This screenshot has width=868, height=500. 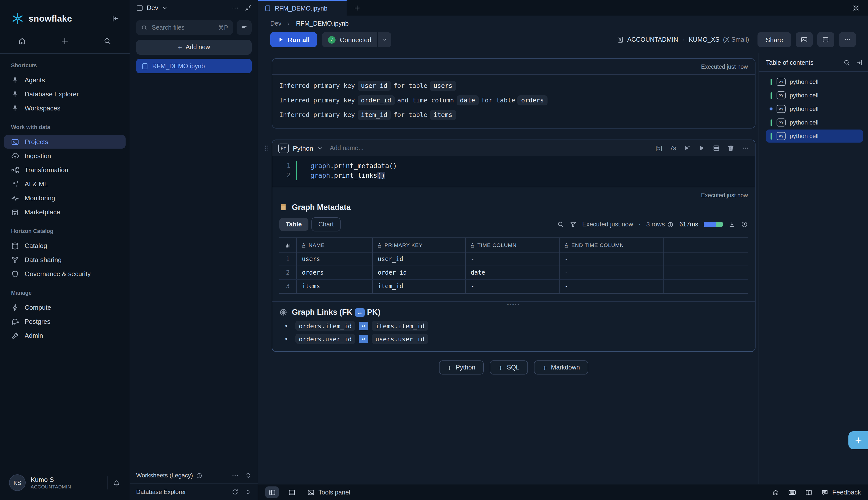 What do you see at coordinates (514, 265) in the screenshot?
I see `results-table: ANAMEAPRIMARY KEYATIME COLUMNAEND TIME C…` at bounding box center [514, 265].